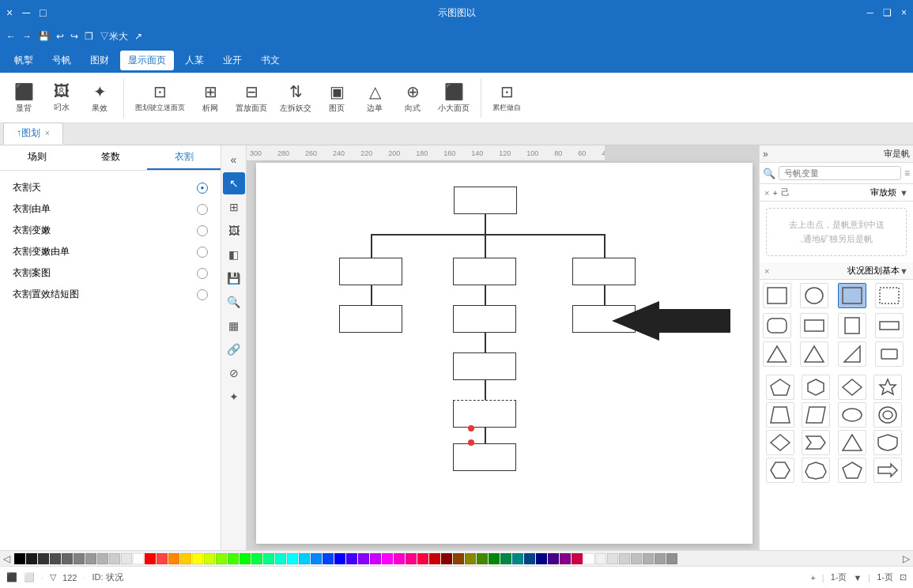  I want to click on tb-align: ⇅ 左拆妖交, so click(296, 98).